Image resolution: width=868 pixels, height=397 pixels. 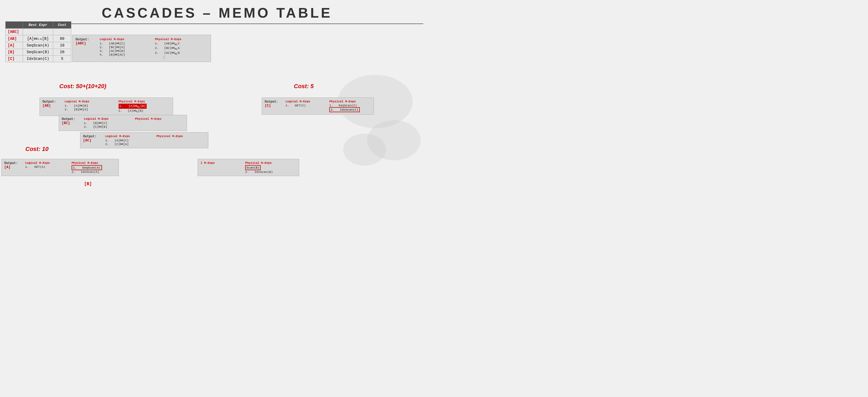 I want to click on memo-table: Best Expr Cost [ABC] [AB] [A]⋈ₛₘ[B] 80 […, so click(x=38, y=42).